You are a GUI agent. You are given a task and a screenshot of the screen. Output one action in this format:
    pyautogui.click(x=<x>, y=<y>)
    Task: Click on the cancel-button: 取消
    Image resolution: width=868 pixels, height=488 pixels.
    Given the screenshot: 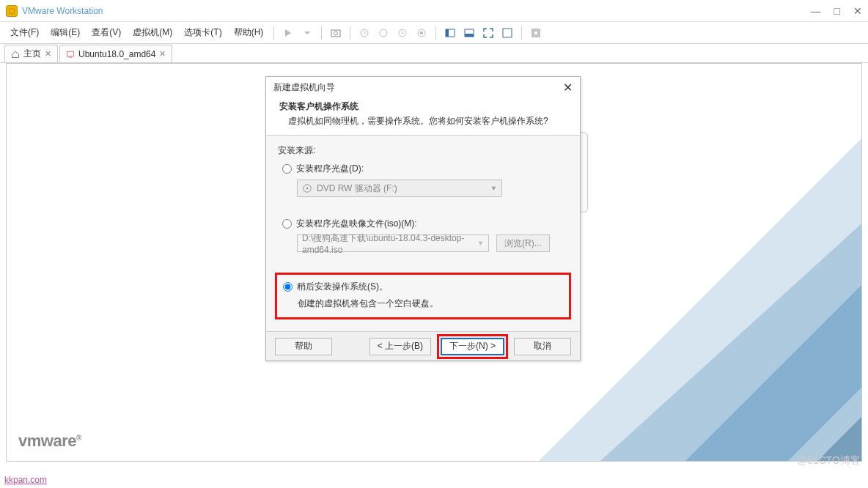 What is the action you would take?
    pyautogui.click(x=542, y=347)
    